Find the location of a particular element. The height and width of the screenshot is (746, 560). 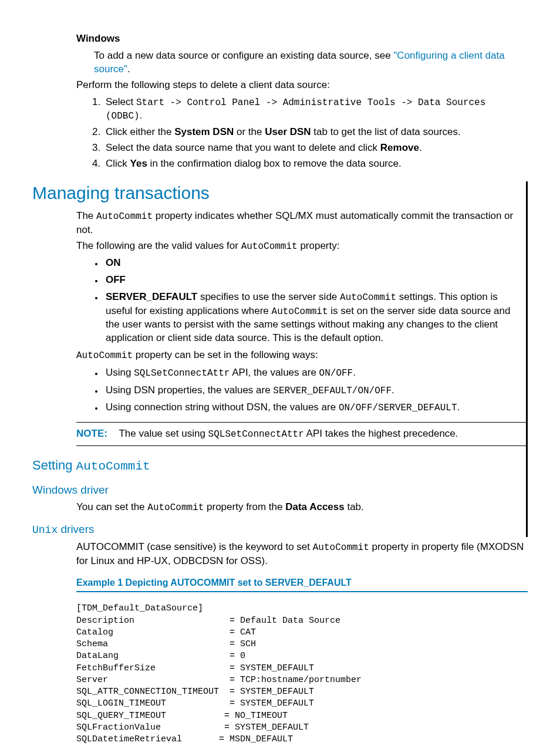

note-box: NOTE: The value set using SQLSetConnectA… is located at coordinates (301, 434).